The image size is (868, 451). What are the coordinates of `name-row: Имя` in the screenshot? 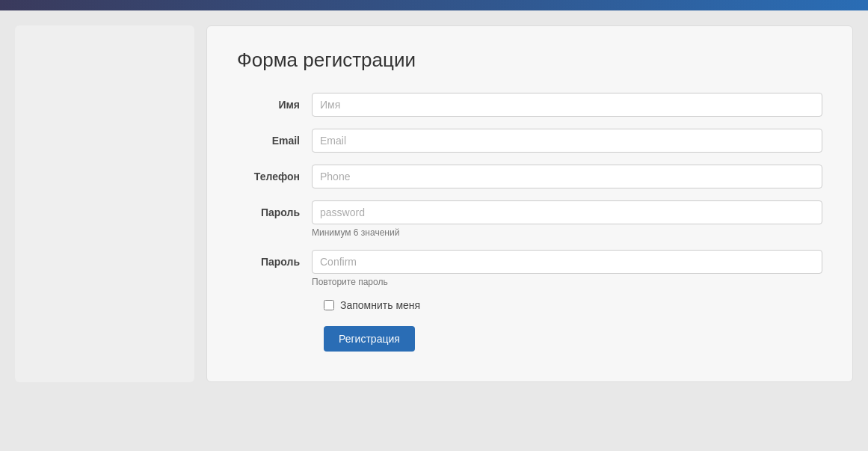 It's located at (529, 105).